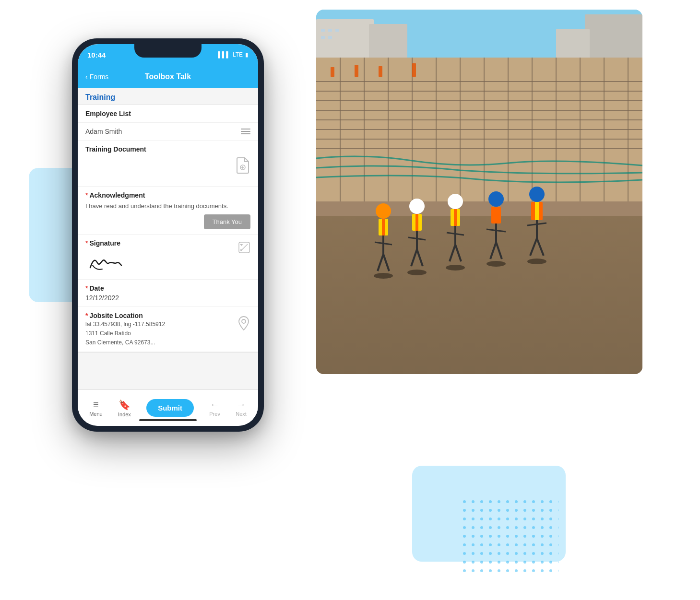 This screenshot has height=600, width=700. I want to click on next-arrow-icon: →, so click(241, 405).